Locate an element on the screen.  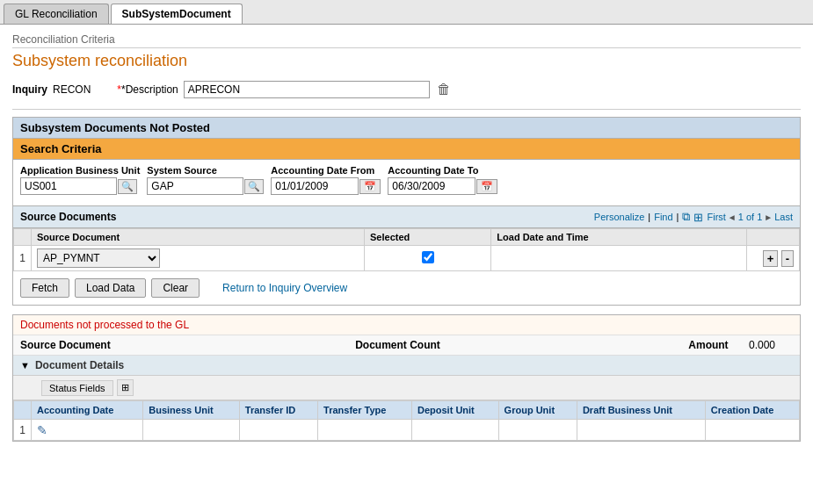
collapse-icon: ▼ is located at coordinates (25, 365).